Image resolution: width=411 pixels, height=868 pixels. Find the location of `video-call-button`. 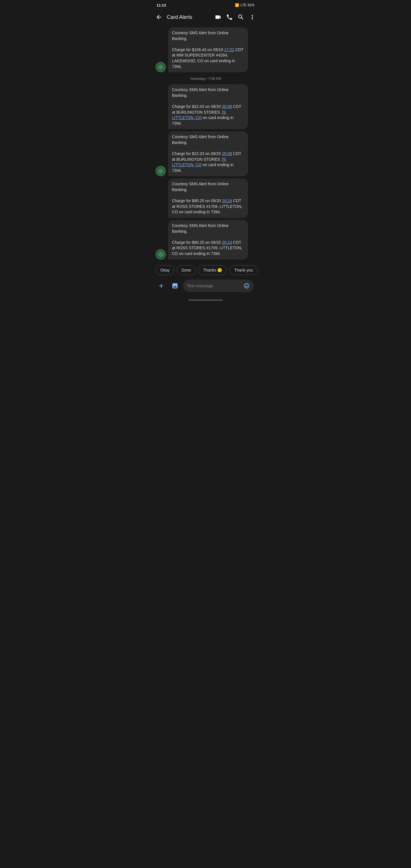

video-call-button is located at coordinates (218, 17).